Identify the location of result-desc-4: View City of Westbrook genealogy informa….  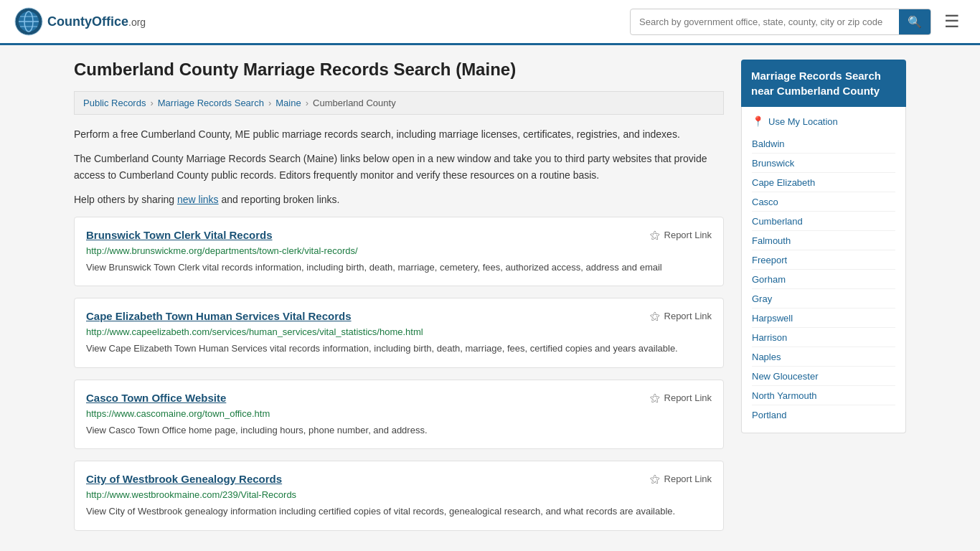
(399, 512).